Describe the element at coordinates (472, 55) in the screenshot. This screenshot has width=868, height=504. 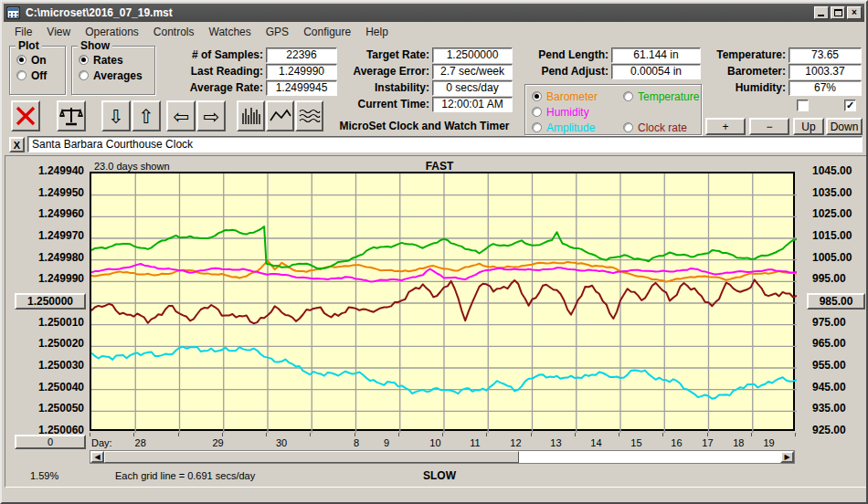
I see `target-rate-value: 1.2500000` at that location.